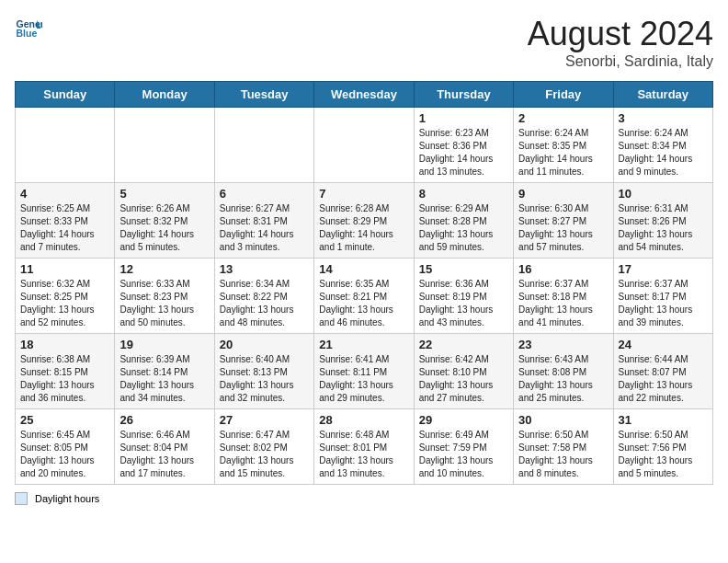 This screenshot has width=728, height=563. I want to click on day-number: 18, so click(64, 344).